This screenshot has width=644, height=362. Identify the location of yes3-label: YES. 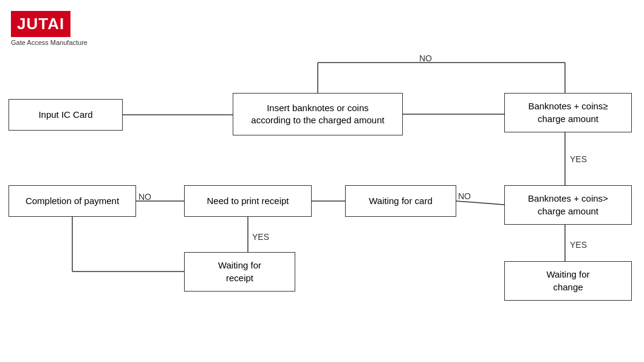
(578, 245).